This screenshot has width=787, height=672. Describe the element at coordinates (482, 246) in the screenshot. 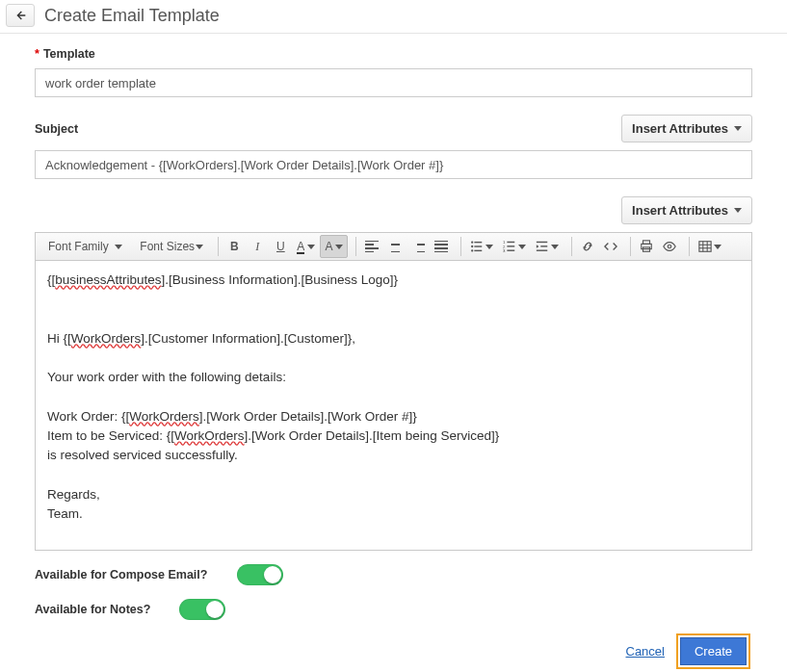

I see `bullet-list-button` at that location.